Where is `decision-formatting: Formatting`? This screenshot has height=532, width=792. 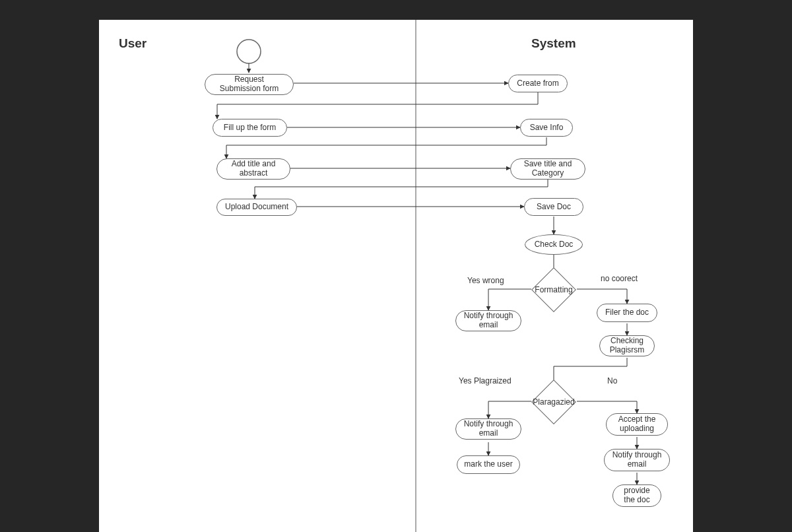 decision-formatting: Formatting is located at coordinates (554, 290).